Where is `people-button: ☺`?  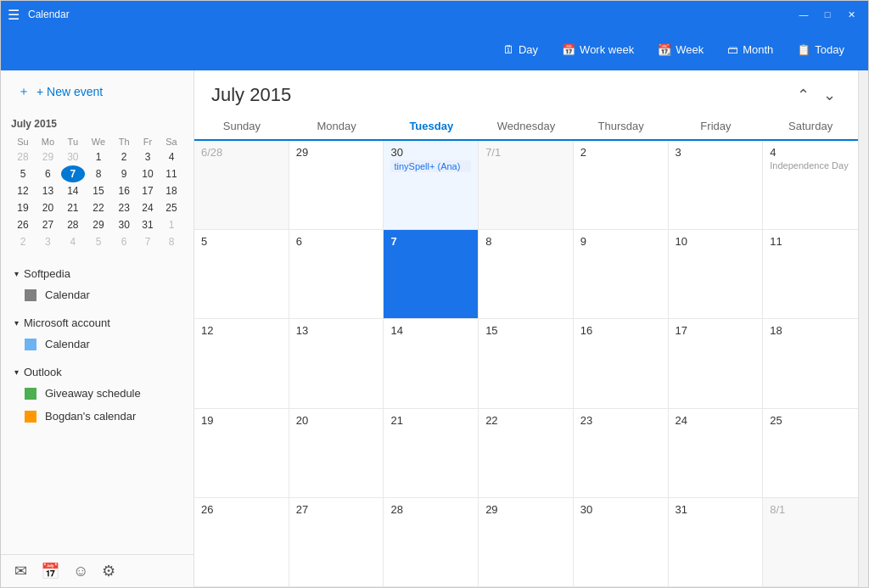
people-button: ☺ is located at coordinates (81, 572).